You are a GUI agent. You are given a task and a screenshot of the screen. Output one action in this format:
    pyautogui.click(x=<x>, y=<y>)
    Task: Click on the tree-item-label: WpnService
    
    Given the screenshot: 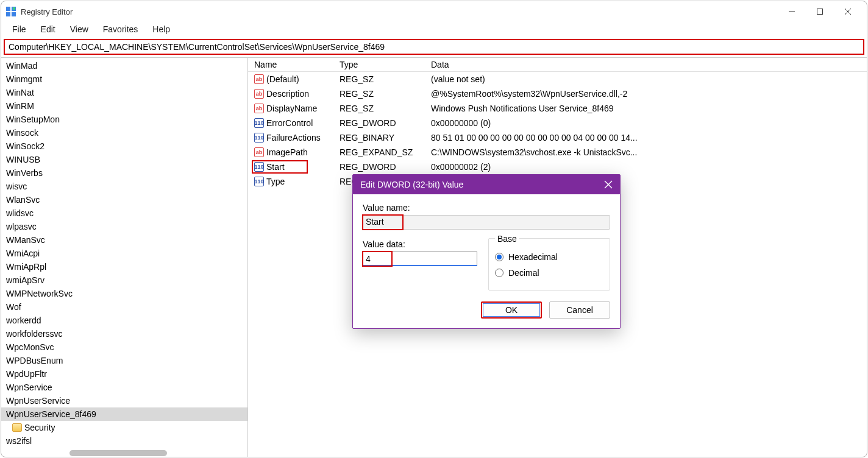 What is the action you would take?
    pyautogui.click(x=29, y=387)
    